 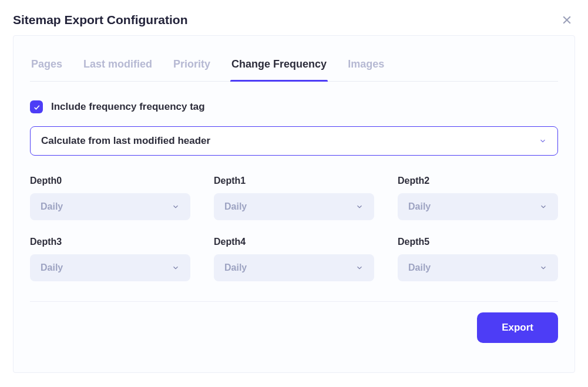 What do you see at coordinates (110, 207) in the screenshot?
I see `depth0-select: Daily` at bounding box center [110, 207].